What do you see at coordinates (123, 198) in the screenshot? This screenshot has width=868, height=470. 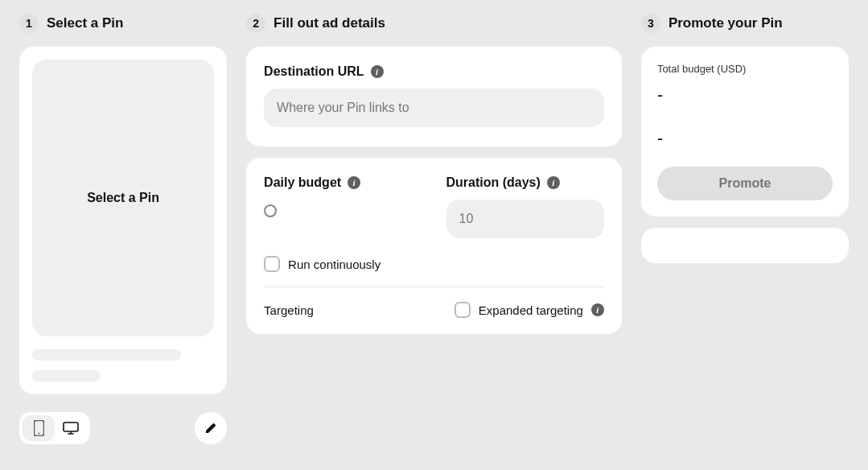 I see `select-pin-text: Select a Pin` at bounding box center [123, 198].